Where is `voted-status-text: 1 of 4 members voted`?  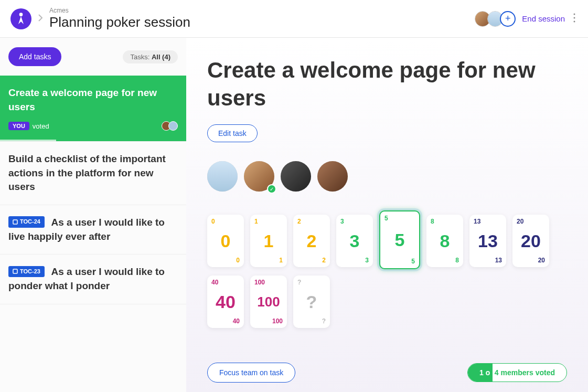
voted-status-text: 1 of 4 members voted is located at coordinates (517, 373).